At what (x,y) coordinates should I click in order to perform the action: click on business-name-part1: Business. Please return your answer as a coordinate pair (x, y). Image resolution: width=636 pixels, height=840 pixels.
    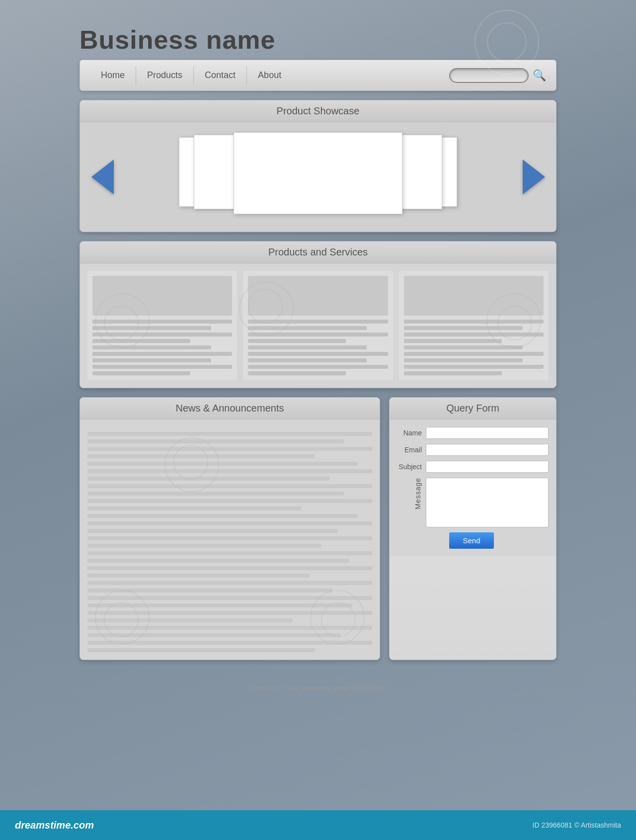
    Looking at the image, I should click on (143, 40).